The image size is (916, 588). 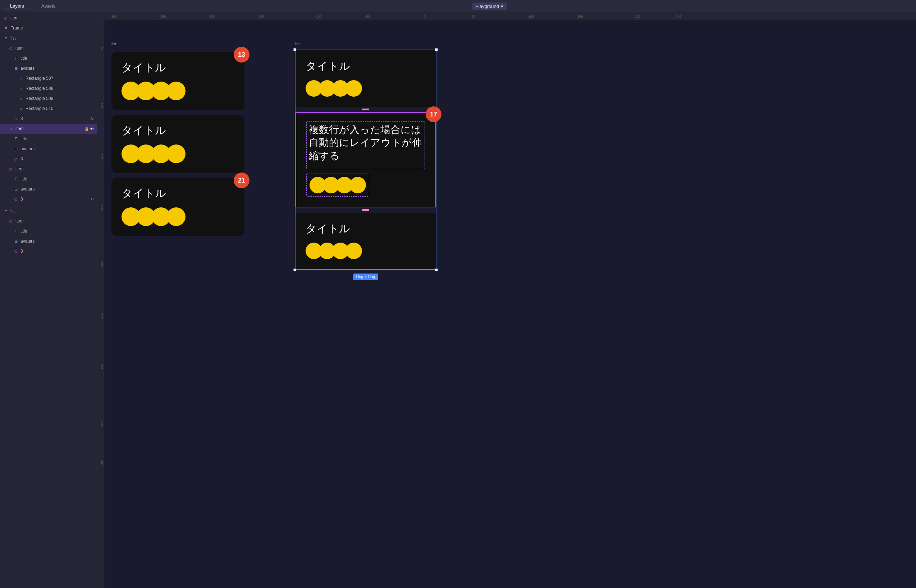 What do you see at coordinates (50, 129) in the screenshot?
I see `layer-label-item-2: item` at bounding box center [50, 129].